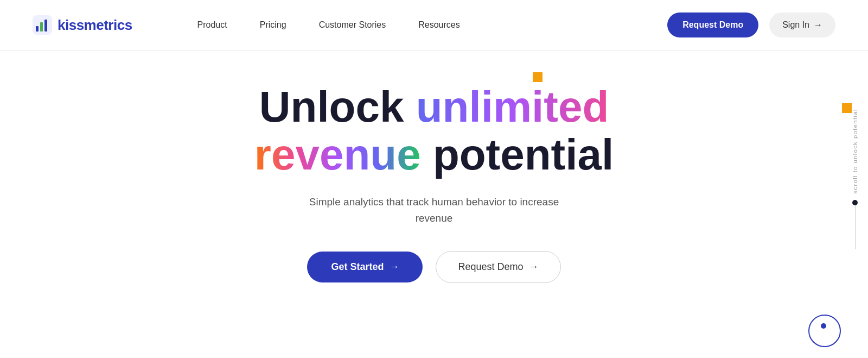  Describe the element at coordinates (365, 267) in the screenshot. I see `get-started-button: Get Started →` at that location.